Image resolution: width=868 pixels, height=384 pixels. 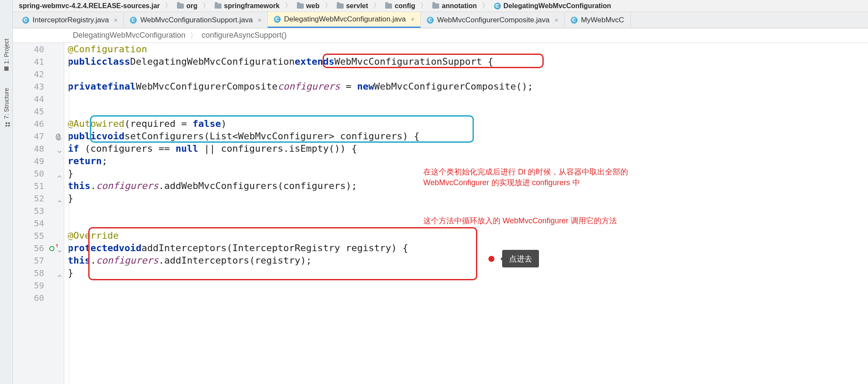 I want to click on tab-label: InterceptorRegistry.java, so click(x=71, y=20).